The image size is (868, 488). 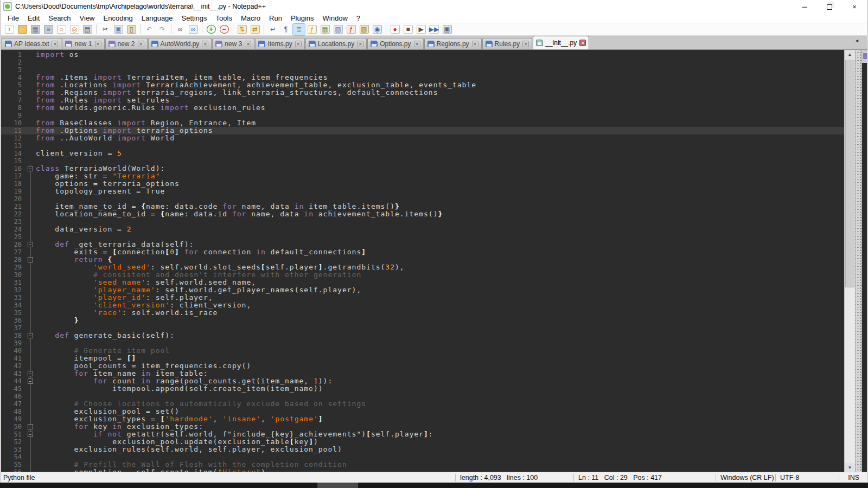 What do you see at coordinates (335, 18) in the screenshot?
I see `menu-window: Window` at bounding box center [335, 18].